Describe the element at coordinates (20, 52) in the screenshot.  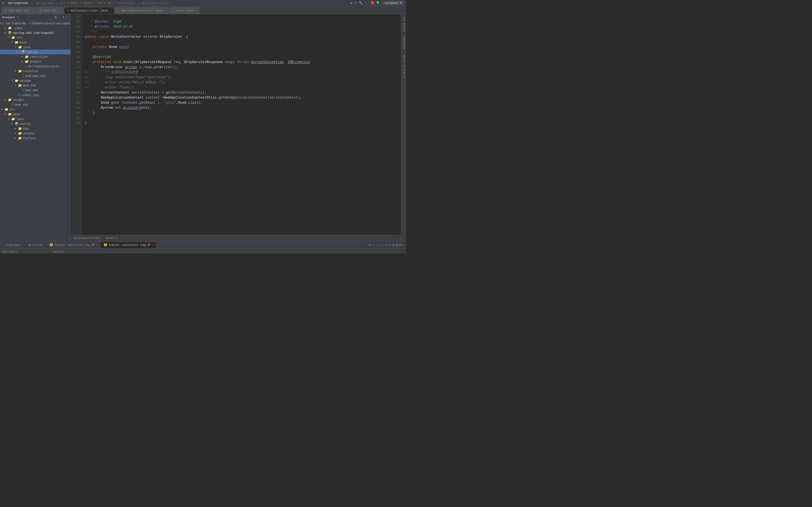
I see `tree-arrow-com-my: ▼` at that location.